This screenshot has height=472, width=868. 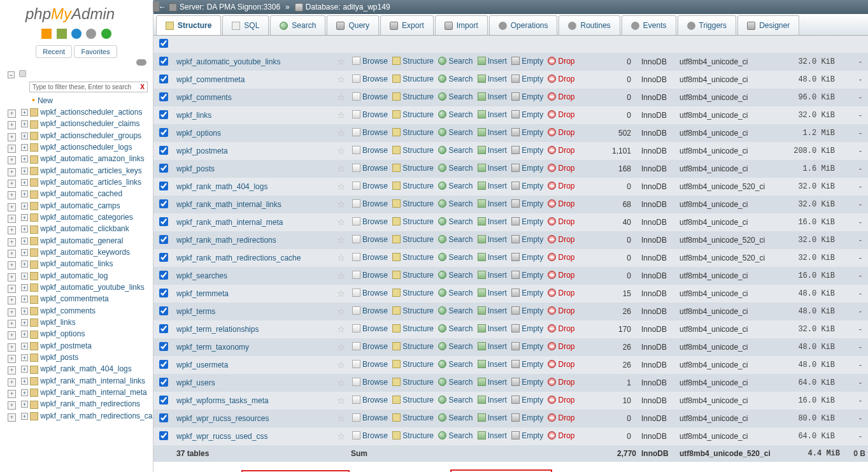 What do you see at coordinates (649, 25) in the screenshot?
I see `tab-events: Events` at bounding box center [649, 25].